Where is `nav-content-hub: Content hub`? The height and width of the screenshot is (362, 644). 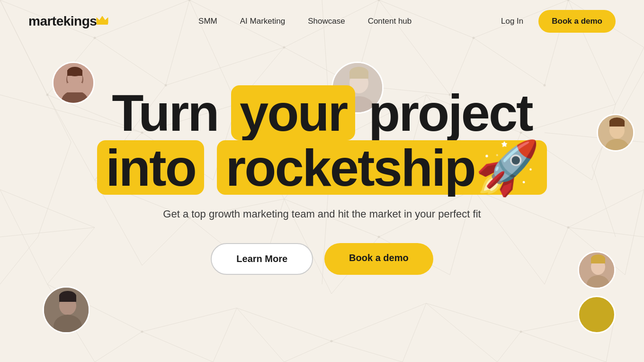
nav-content-hub: Content hub is located at coordinates (390, 21).